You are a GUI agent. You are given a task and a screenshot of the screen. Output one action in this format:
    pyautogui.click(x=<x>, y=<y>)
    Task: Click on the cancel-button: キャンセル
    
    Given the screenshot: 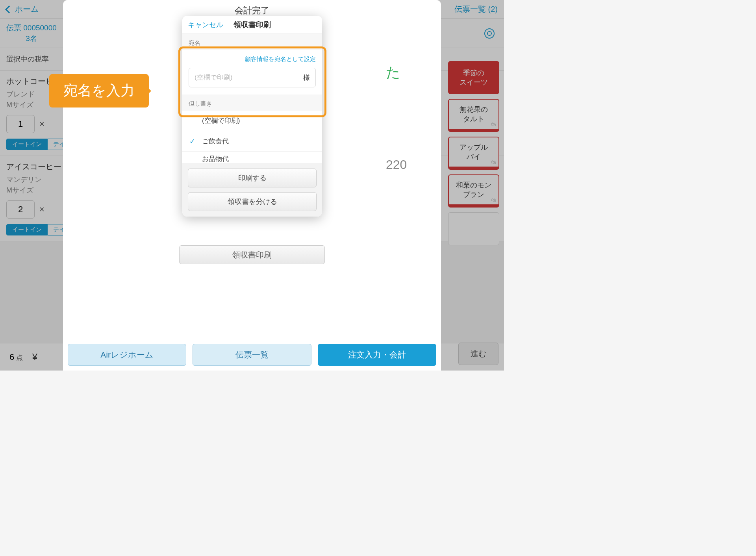 What is the action you would take?
    pyautogui.click(x=206, y=25)
    